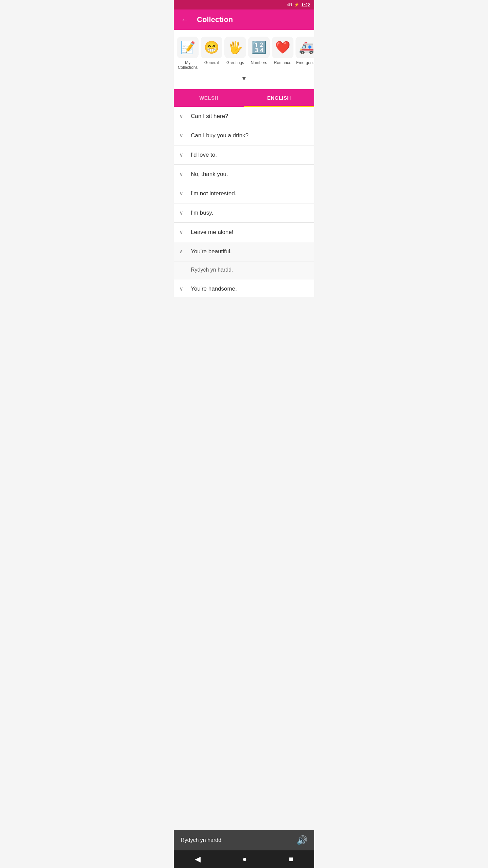 The height and width of the screenshot is (868, 488). Describe the element at coordinates (259, 63) in the screenshot. I see `category-label-numbers: Numbers` at that location.